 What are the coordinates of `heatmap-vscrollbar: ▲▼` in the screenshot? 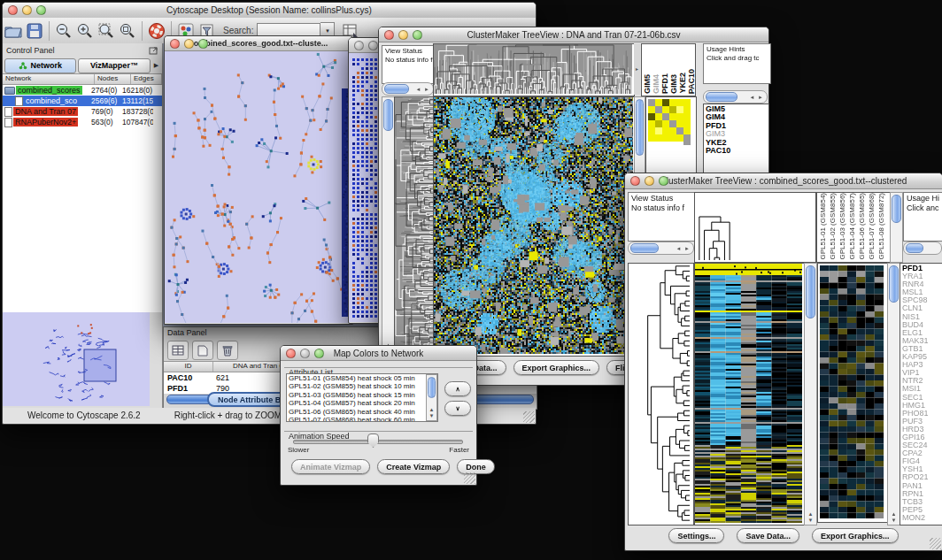 It's located at (811, 395).